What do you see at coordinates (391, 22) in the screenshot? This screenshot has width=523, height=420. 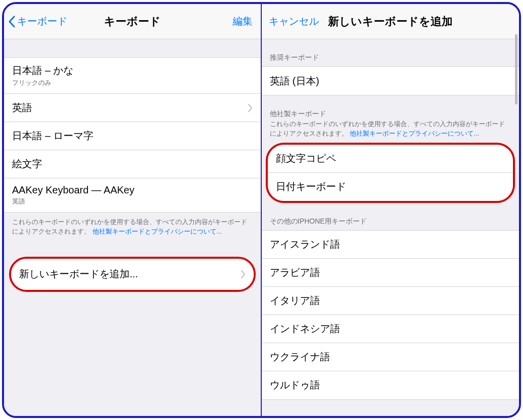 I see `nav-bar: キャンセル 新しいキーボードを追加` at bounding box center [391, 22].